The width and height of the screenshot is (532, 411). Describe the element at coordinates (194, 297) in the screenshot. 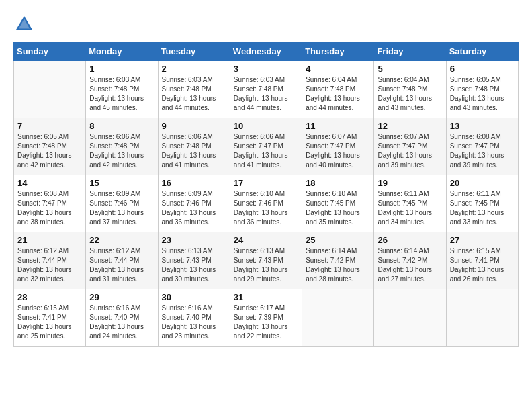

I see `day-number: 30` at that location.